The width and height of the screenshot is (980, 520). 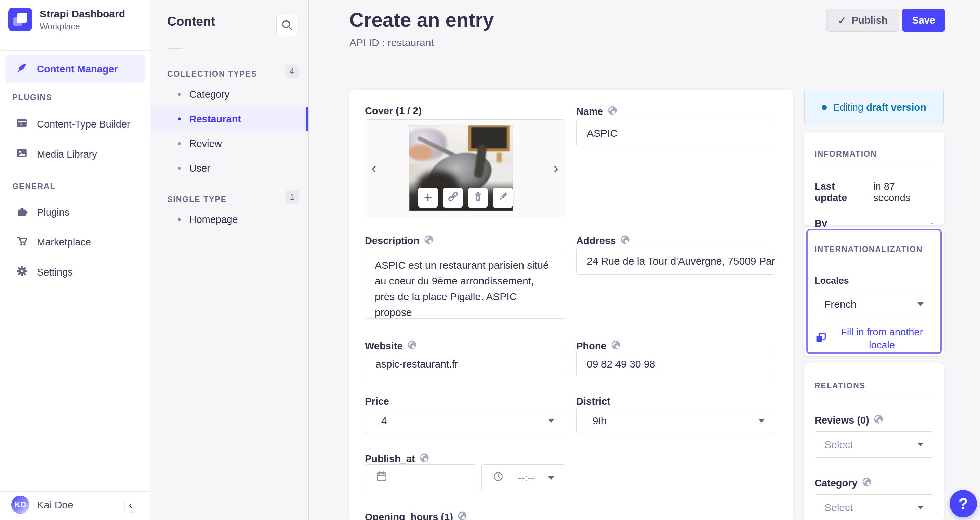 What do you see at coordinates (676, 421) in the screenshot?
I see `district-select: _9th` at bounding box center [676, 421].